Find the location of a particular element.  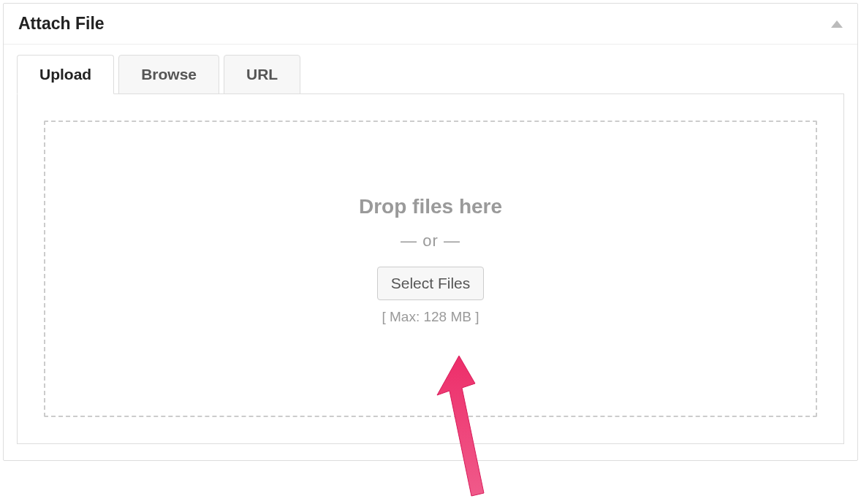

drop-files-text: Drop files here is located at coordinates (430, 207).